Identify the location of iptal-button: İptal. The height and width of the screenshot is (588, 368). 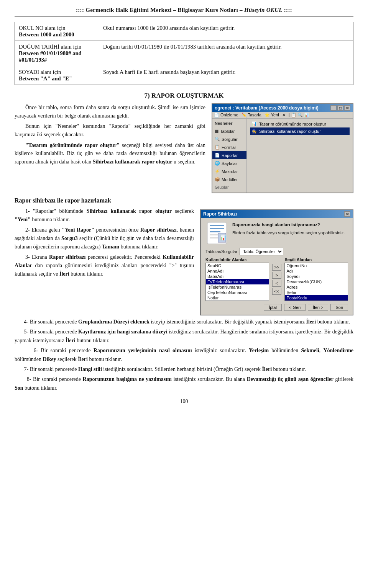
(273, 307).